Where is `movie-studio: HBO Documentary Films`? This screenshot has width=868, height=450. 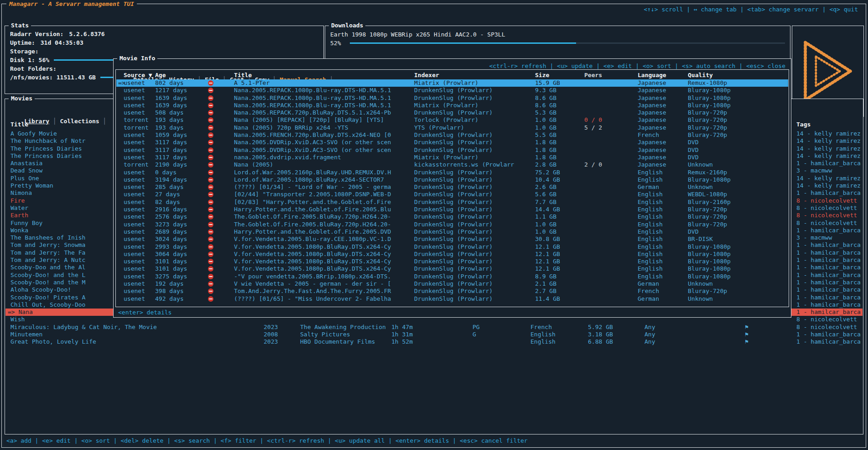
movie-studio: HBO Documentary Films is located at coordinates (338, 342).